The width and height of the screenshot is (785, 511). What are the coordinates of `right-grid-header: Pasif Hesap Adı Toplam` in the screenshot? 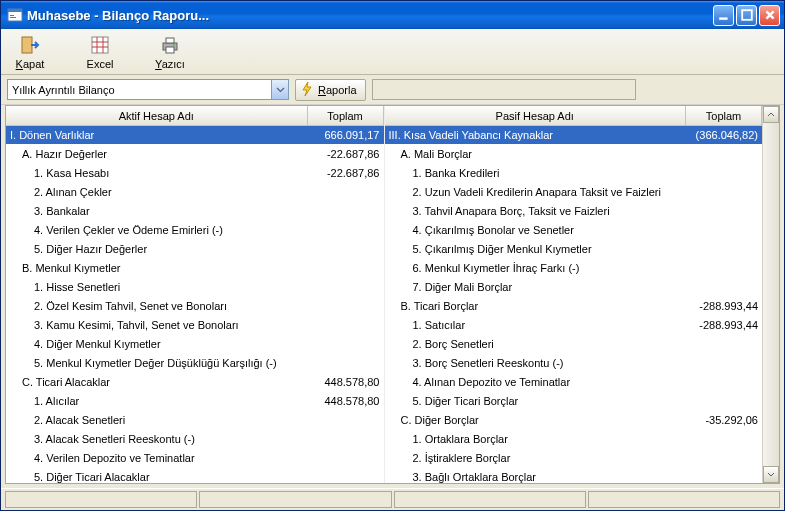 It's located at (574, 116).